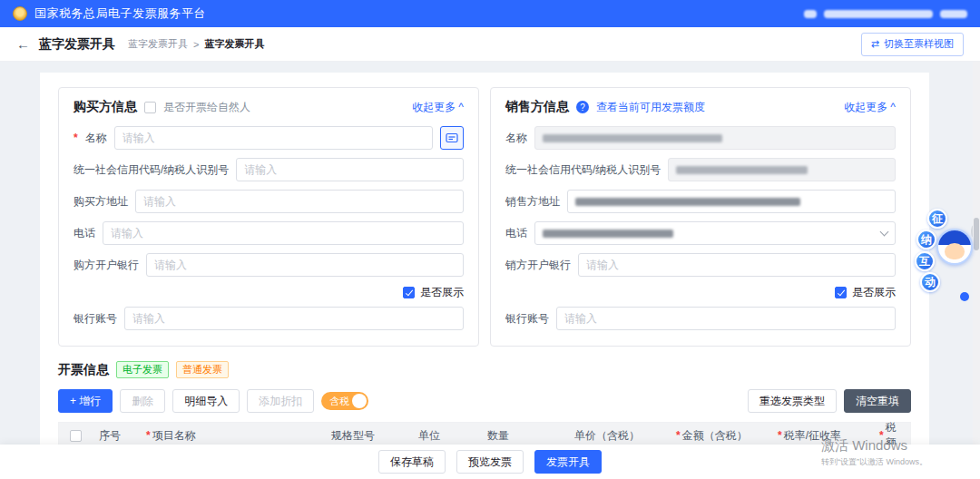 The width and height of the screenshot is (980, 479). What do you see at coordinates (568, 462) in the screenshot?
I see `issue-invoice-button: 发票开具` at bounding box center [568, 462].